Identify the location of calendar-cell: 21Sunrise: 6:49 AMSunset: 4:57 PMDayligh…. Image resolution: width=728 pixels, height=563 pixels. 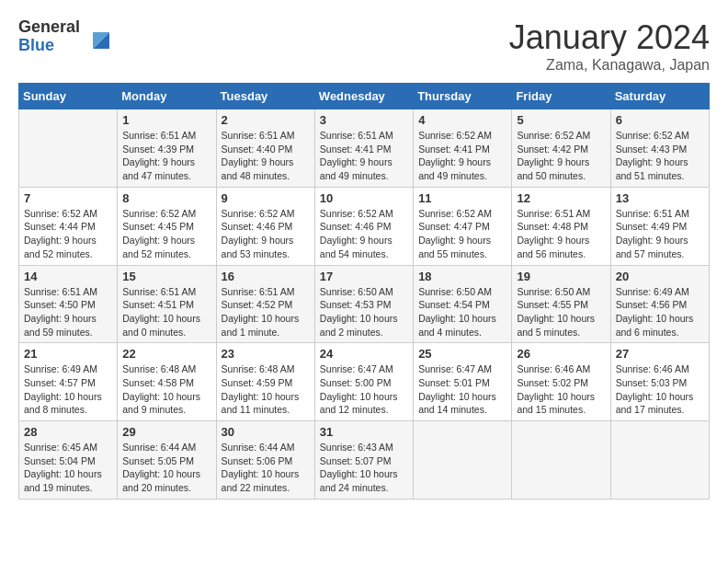
(68, 383).